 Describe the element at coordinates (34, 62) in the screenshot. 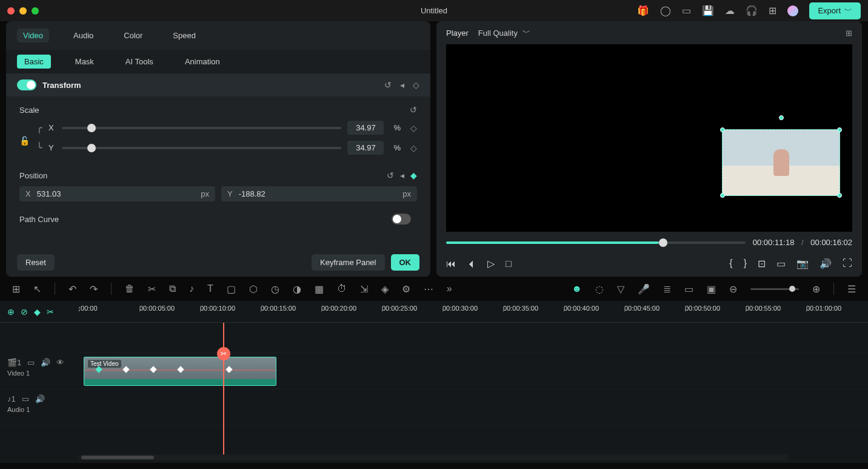

I see `tab-basic: Basic` at that location.